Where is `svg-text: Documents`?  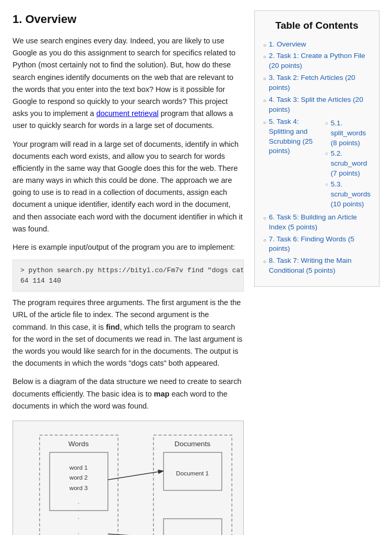
svg-text: Documents is located at coordinates (192, 444).